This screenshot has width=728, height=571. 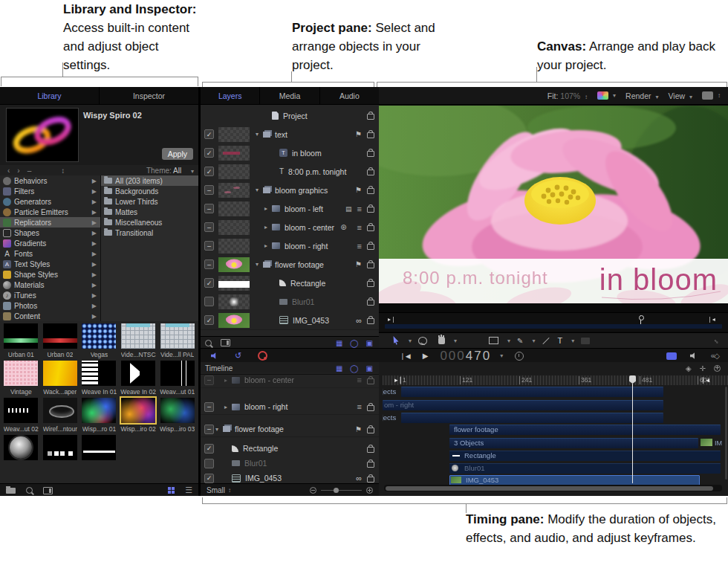 I want to click on library-thumbnail-cell: Weav...ut 02, so click(x=21, y=415).